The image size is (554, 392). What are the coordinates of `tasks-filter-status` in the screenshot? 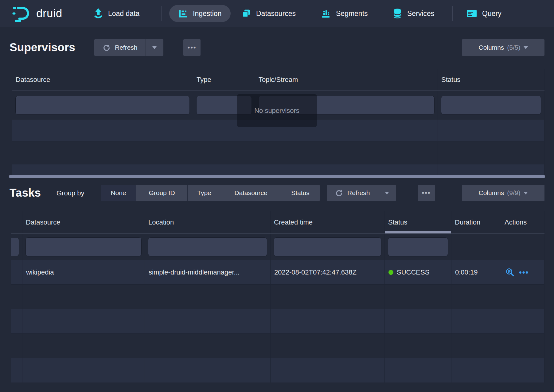 It's located at (418, 247).